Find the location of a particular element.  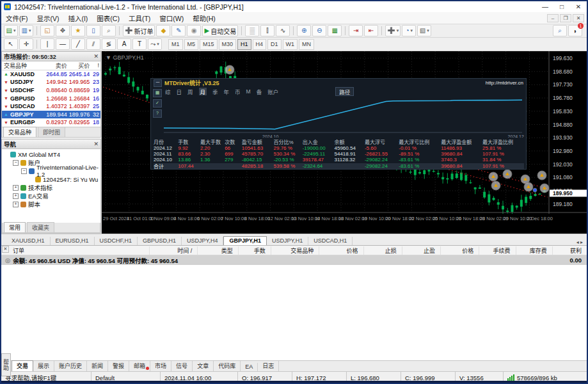

timeframe-w1: W1 is located at coordinates (290, 45).